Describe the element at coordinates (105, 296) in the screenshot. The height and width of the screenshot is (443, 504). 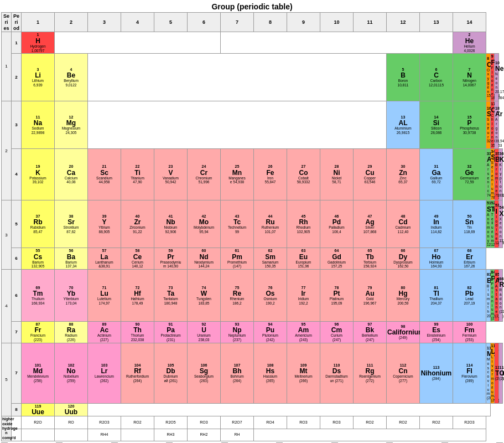
I see `element-Lu: 71 Lu Lutetium 174,97` at that location.